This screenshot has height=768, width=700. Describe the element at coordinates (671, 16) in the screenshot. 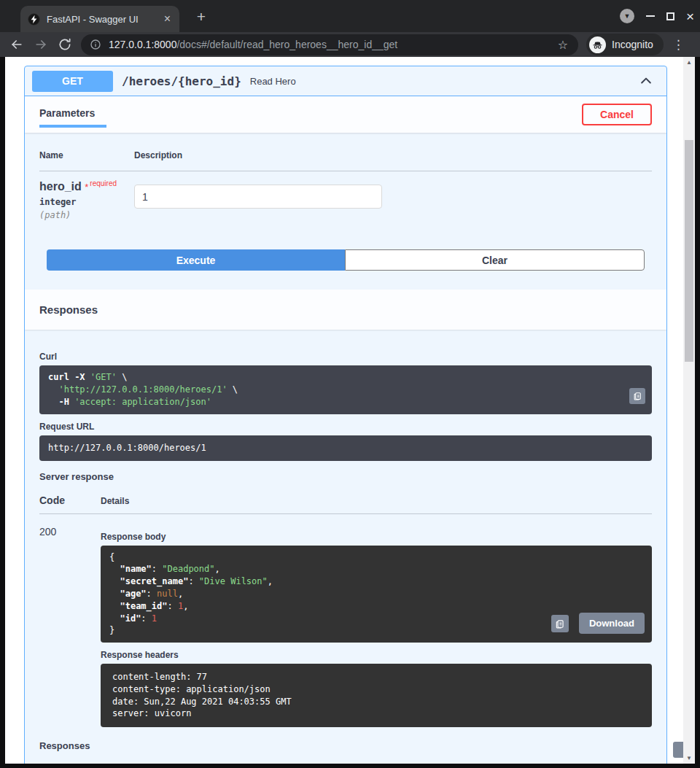

I see `maximize-icon` at that location.